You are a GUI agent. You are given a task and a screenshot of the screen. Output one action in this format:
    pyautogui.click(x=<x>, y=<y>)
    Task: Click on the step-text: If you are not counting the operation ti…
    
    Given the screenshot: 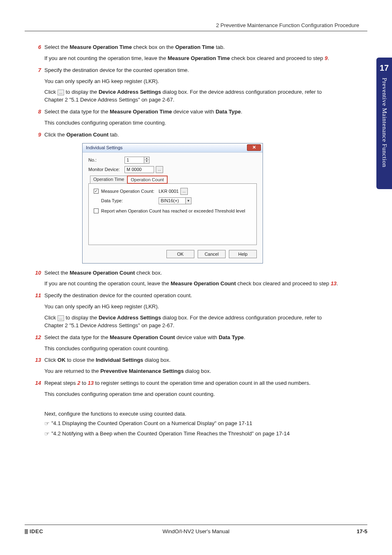 What is the action you would take?
    pyautogui.click(x=191, y=58)
    